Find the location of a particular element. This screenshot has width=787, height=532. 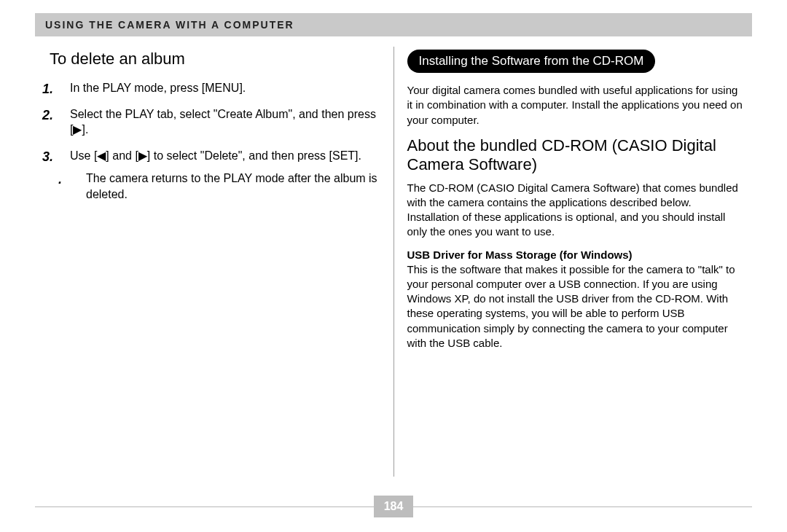

page-number-box: 184 is located at coordinates (394, 506).